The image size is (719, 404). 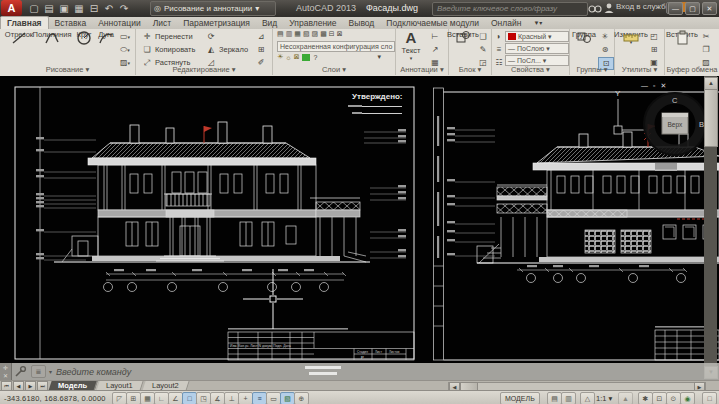 What do you see at coordinates (538, 23) in the screenshot?
I see `ribbon-minimize-icon: ▼▾` at bounding box center [538, 23].